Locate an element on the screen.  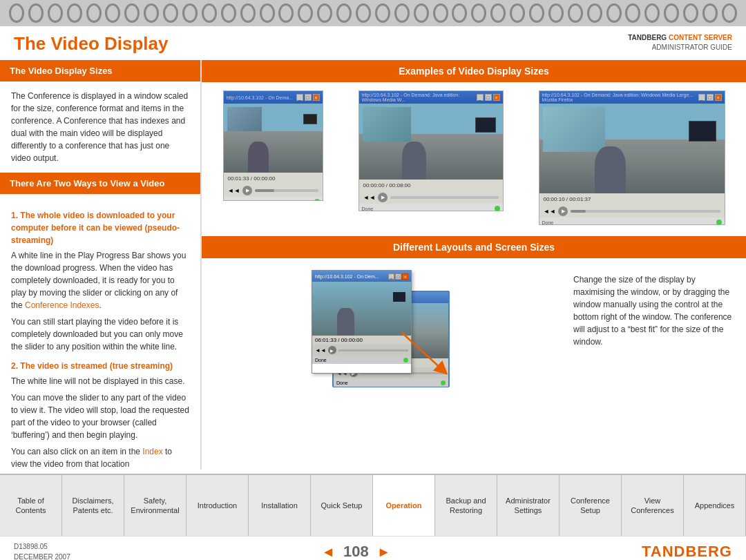
footer-nav: Table of Contents Disclaimers, Patents e… is located at coordinates (373, 505).